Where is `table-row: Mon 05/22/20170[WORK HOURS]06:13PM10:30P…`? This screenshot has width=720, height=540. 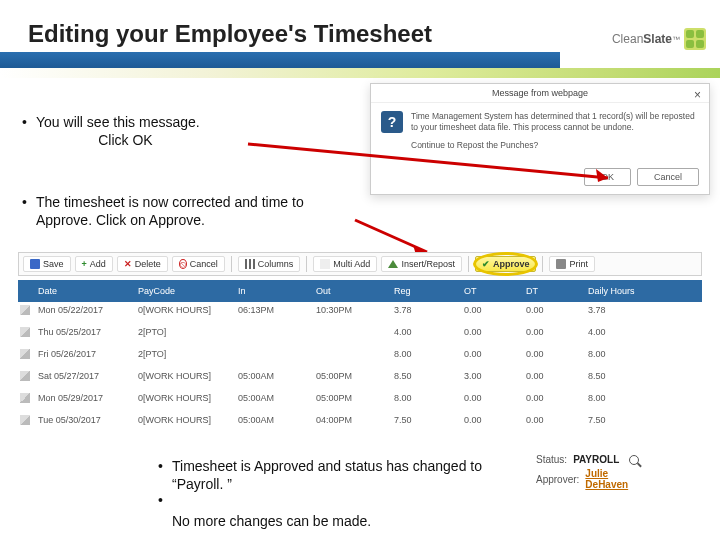 table-row: Mon 05/22/20170[WORK HOURS]06:13PM10:30P… is located at coordinates (360, 313).